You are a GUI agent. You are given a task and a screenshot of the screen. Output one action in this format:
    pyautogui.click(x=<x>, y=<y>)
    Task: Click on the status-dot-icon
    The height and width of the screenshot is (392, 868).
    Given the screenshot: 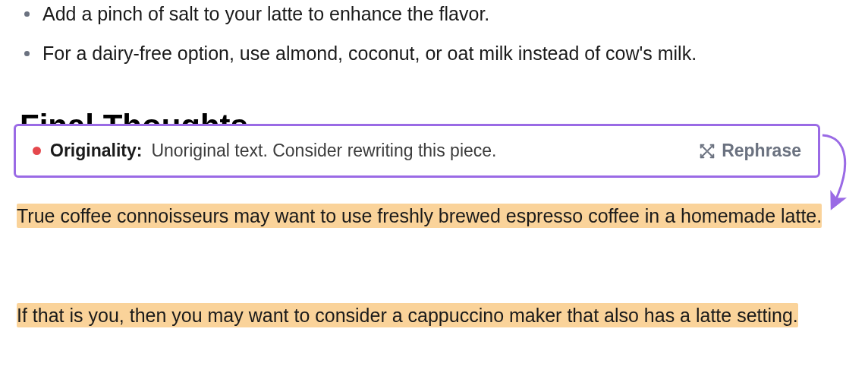 What is the action you would take?
    pyautogui.click(x=36, y=150)
    